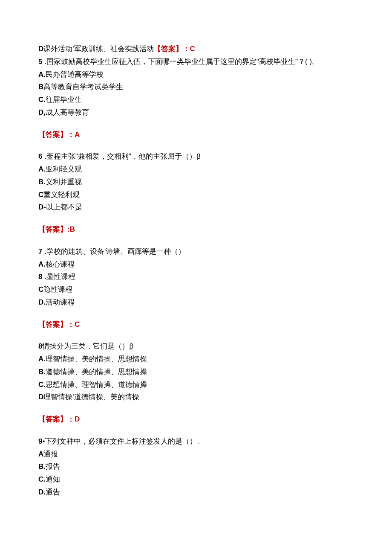 The height and width of the screenshot is (555, 392). I want to click on answer-inline: 【答案】：C, so click(175, 49).